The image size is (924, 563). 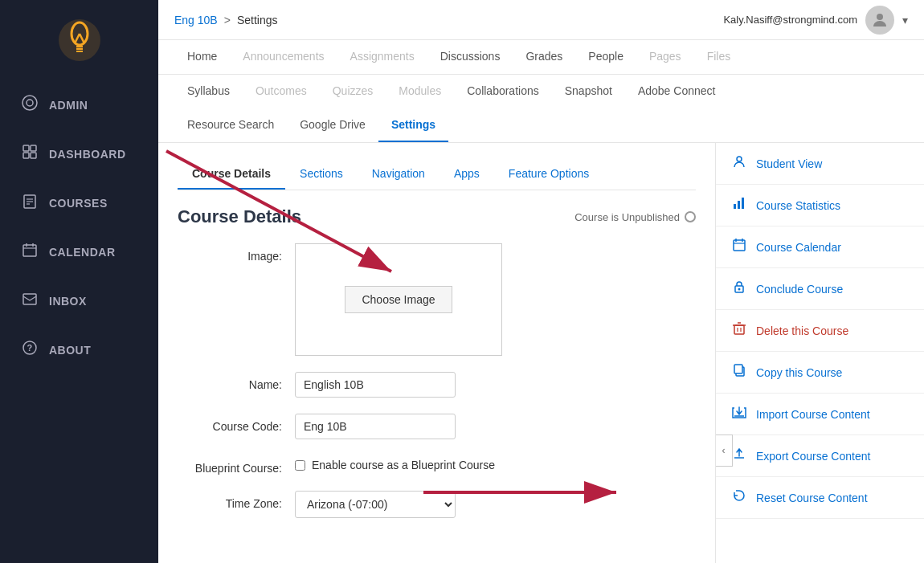 I want to click on sidebar-label-about: ABOUT, so click(x=70, y=350).